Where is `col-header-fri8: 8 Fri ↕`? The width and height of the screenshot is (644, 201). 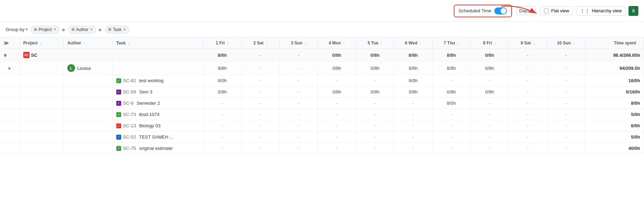 col-header-fri8: 8 Fri ↕ is located at coordinates (489, 43).